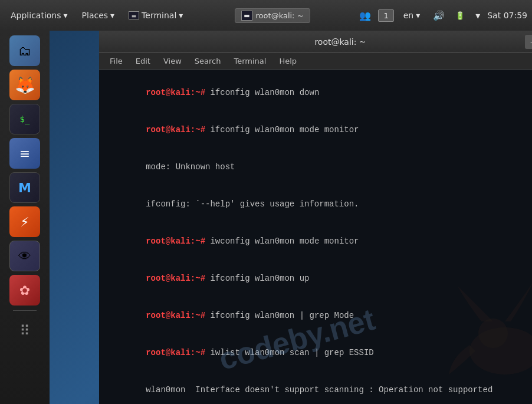  I want to click on eye-icon: 👁, so click(25, 256).